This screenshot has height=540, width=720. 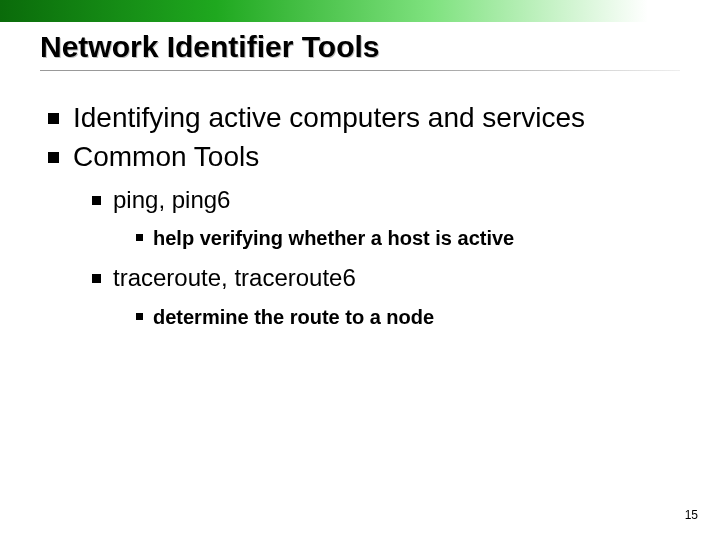 I want to click on accent-bar, so click(x=360, y=11).